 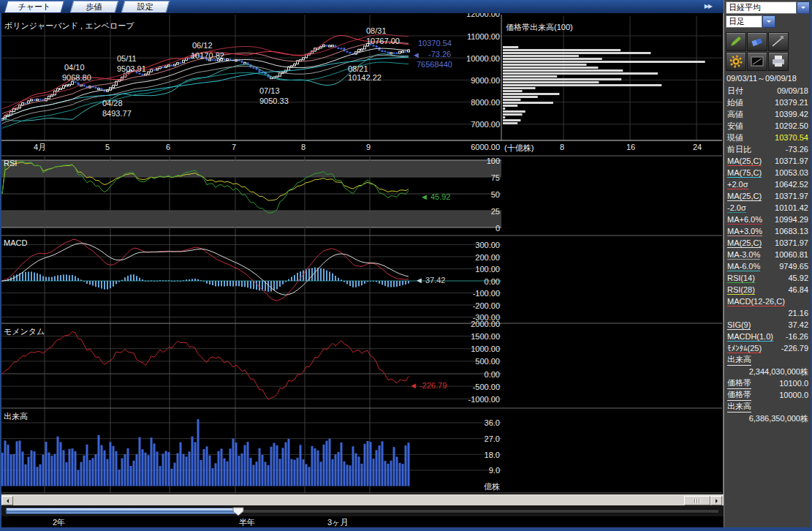 What do you see at coordinates (474, 161) in the screenshot?
I see `axis-label: 100` at bounding box center [474, 161].